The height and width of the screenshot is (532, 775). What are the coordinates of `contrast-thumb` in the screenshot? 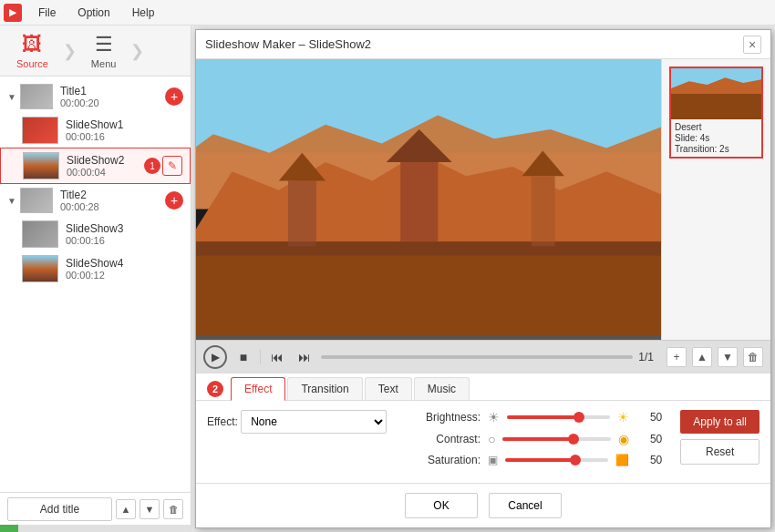 It's located at (574, 439).